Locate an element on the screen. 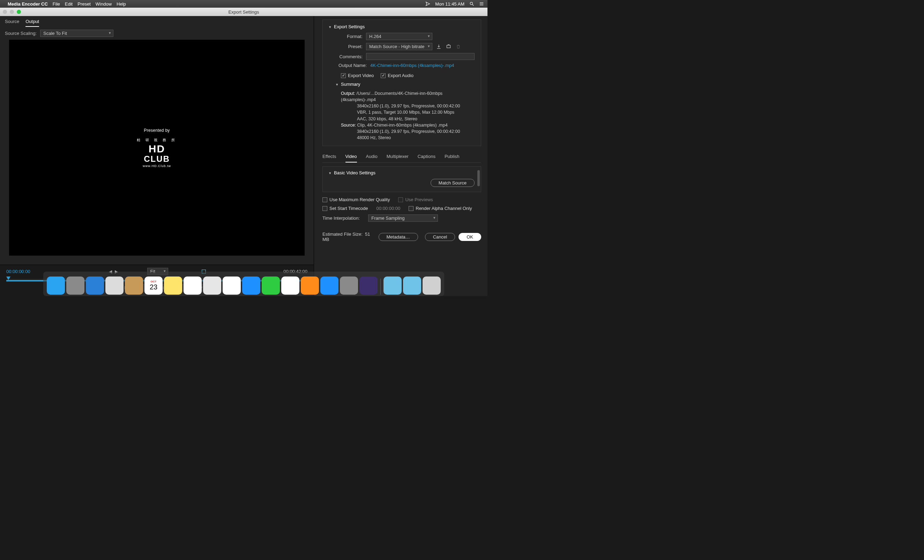  estimated-file-size: Estimated File Size: 51 MB is located at coordinates (349, 237).